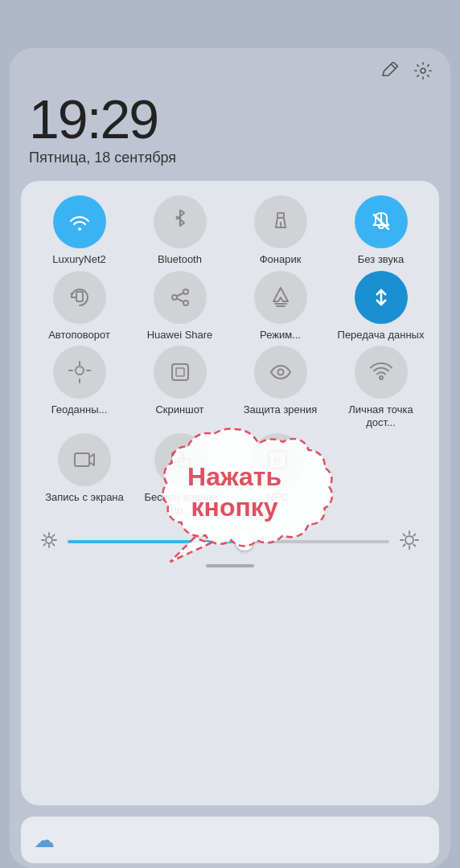 The width and height of the screenshot is (460, 868). I want to click on airplane-button, so click(281, 297).